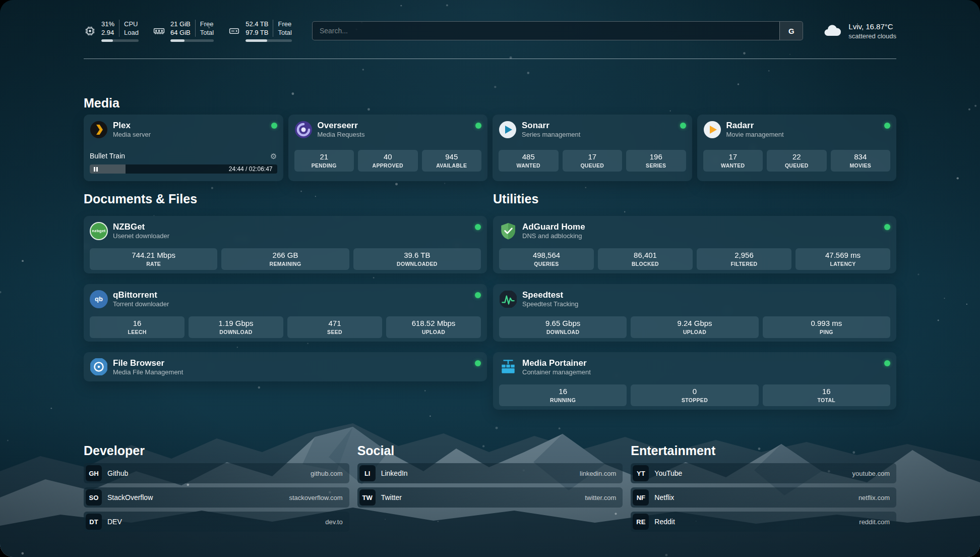 The width and height of the screenshot is (980, 557). What do you see at coordinates (763, 497) in the screenshot?
I see `bookmark-row-netflix: NF Netflix netflix.com` at bounding box center [763, 497].